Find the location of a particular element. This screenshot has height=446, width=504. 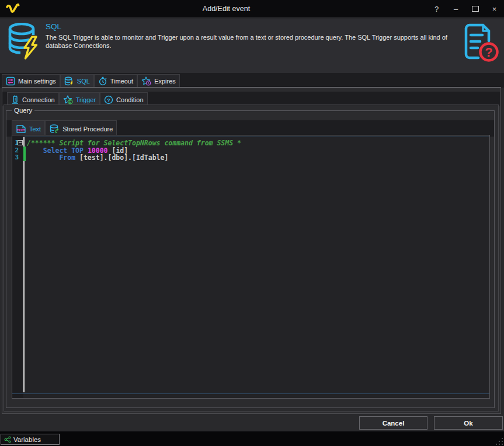

header-description: The SQL Trigger is able to monitor and T… is located at coordinates (253, 42).